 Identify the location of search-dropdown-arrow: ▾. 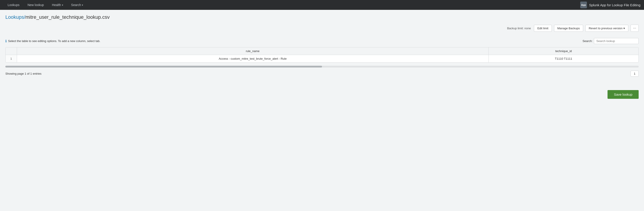
(82, 5).